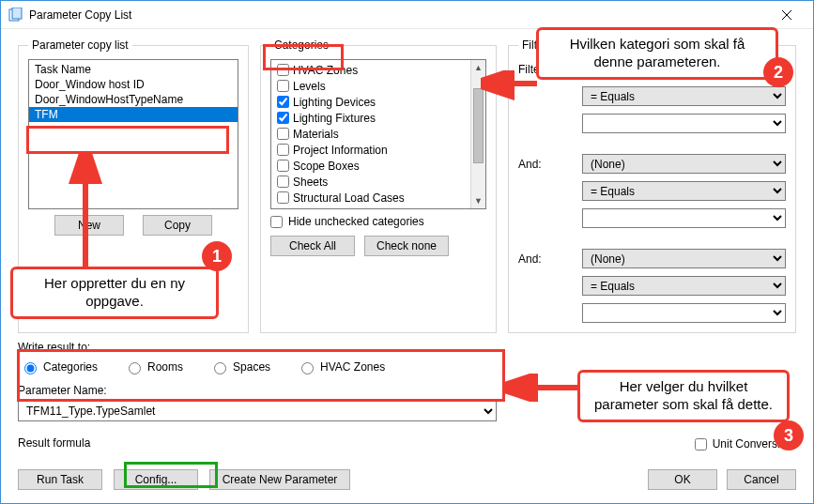 The height and width of the screenshot is (504, 814). What do you see at coordinates (315, 134) in the screenshot?
I see `category-label: Materials` at bounding box center [315, 134].